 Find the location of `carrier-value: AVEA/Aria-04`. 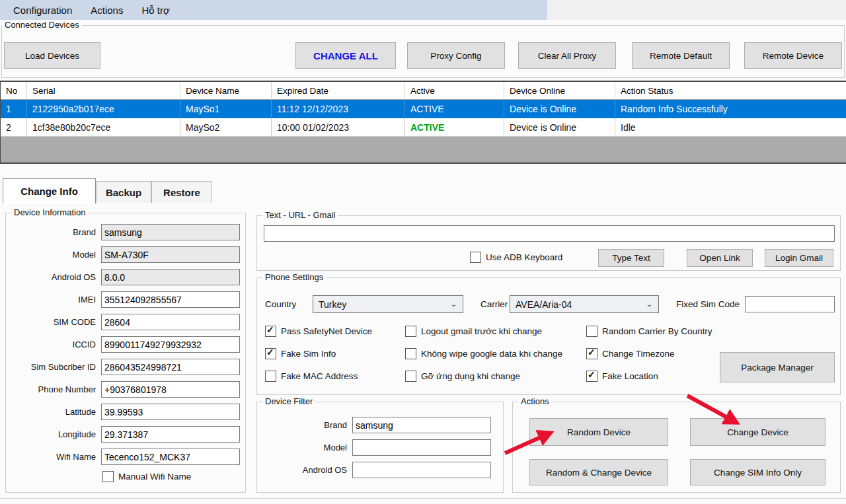

carrier-value: AVEA/Aria-04 is located at coordinates (543, 305).